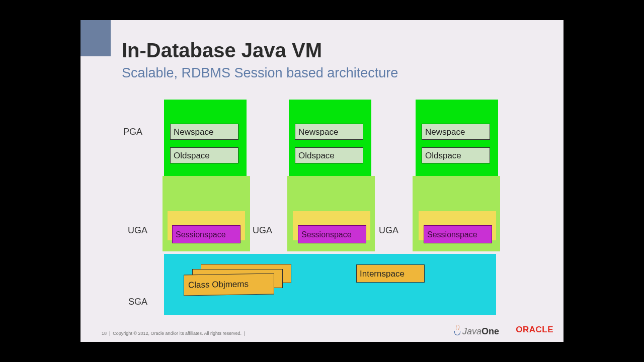 This screenshot has height=362, width=644. Describe the element at coordinates (472, 331) in the screenshot. I see `javaone-java-text: Java` at that location.